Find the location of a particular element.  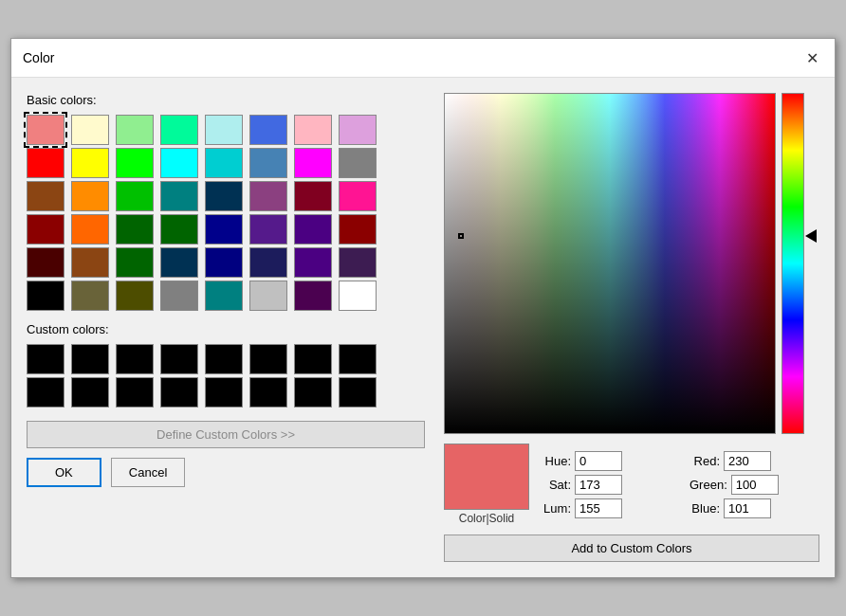

ok-button: OK is located at coordinates (64, 472).